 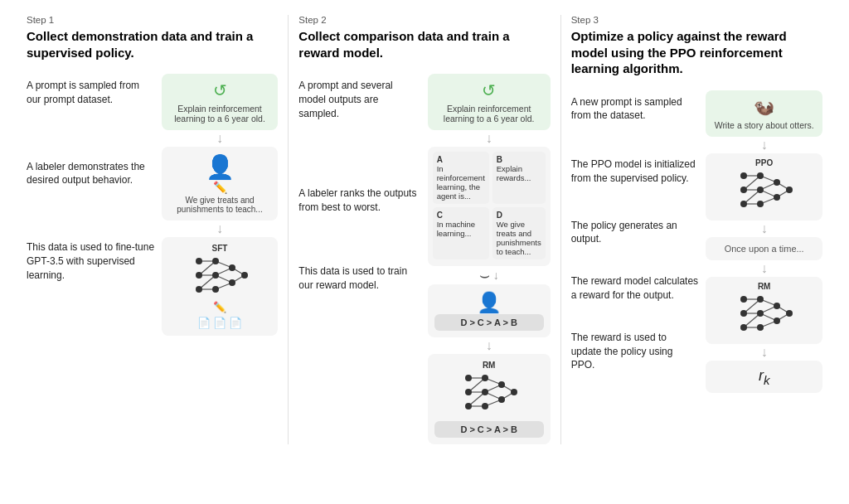 What do you see at coordinates (221, 287) in the screenshot?
I see `step1-sft-card: SFT` at bounding box center [221, 287].